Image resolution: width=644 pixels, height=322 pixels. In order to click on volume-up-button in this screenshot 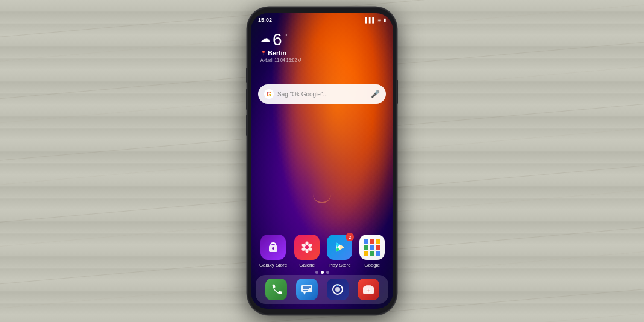, I will do `click(247, 99)`.